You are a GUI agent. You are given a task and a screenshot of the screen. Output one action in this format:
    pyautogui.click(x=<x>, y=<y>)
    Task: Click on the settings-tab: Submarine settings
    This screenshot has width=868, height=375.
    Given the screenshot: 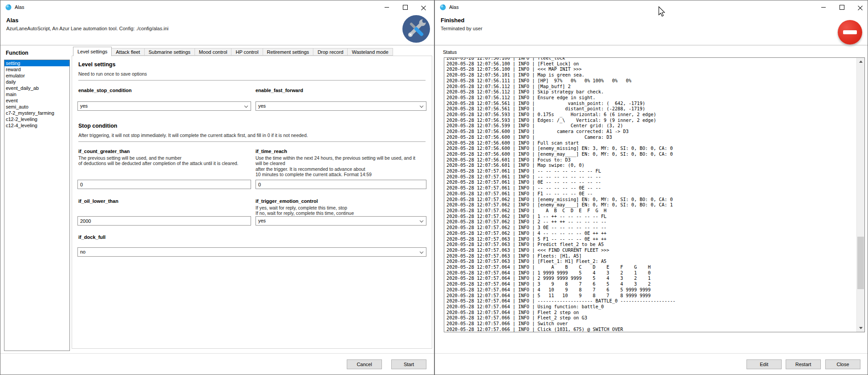 What is the action you would take?
    pyautogui.click(x=170, y=52)
    